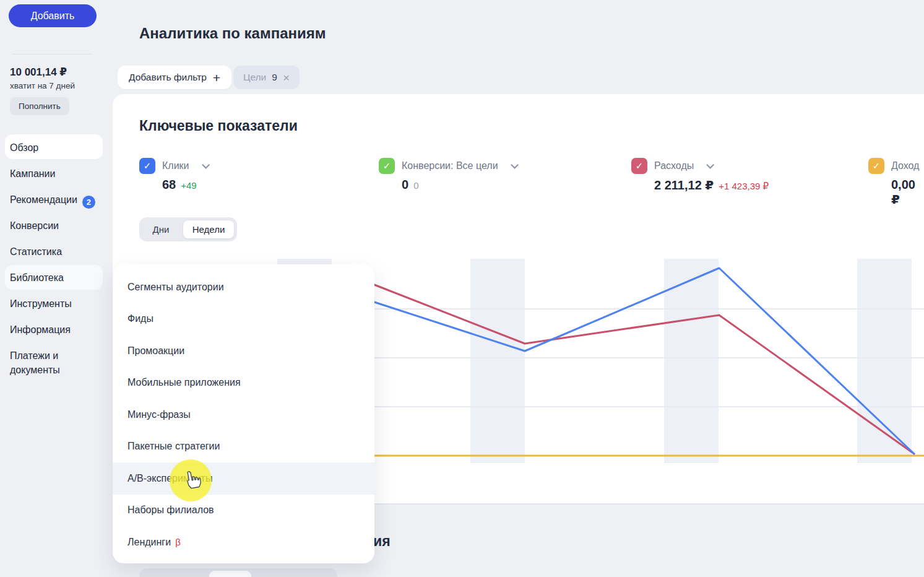 This screenshot has height=577, width=924. What do you see at coordinates (710, 165) in the screenshot?
I see `chevron-down-icon` at bounding box center [710, 165].